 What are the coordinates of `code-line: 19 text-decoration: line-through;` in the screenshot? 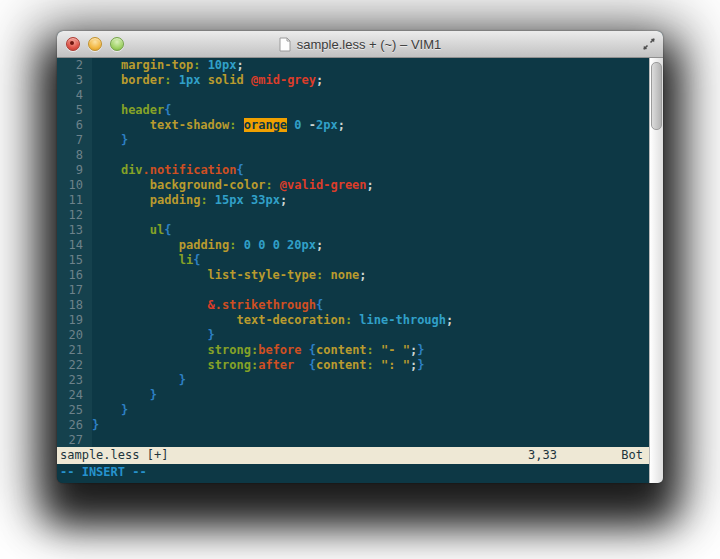 It's located at (353, 320).